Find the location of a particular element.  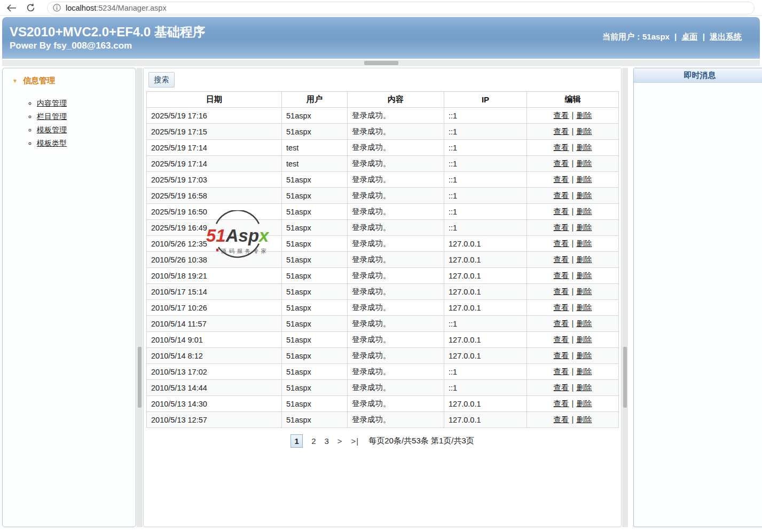

address-bar: localhost:5234/Manager.aspx is located at coordinates (400, 8).